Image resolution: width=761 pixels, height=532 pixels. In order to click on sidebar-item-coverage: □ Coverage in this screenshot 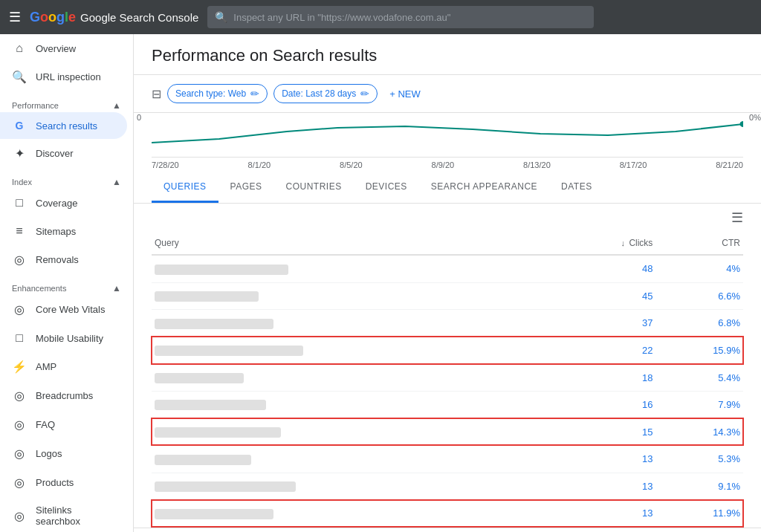, I will do `click(64, 203)`.